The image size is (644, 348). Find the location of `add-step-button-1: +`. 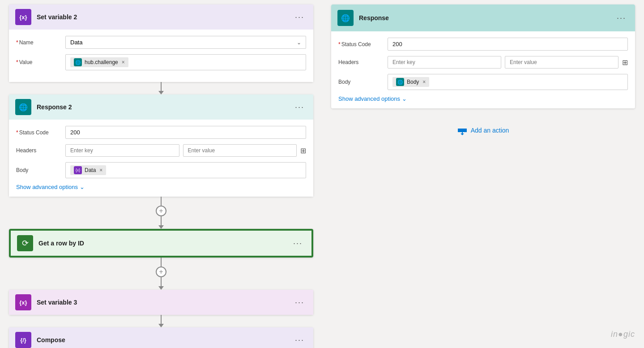

add-step-button-1: + is located at coordinates (161, 211).